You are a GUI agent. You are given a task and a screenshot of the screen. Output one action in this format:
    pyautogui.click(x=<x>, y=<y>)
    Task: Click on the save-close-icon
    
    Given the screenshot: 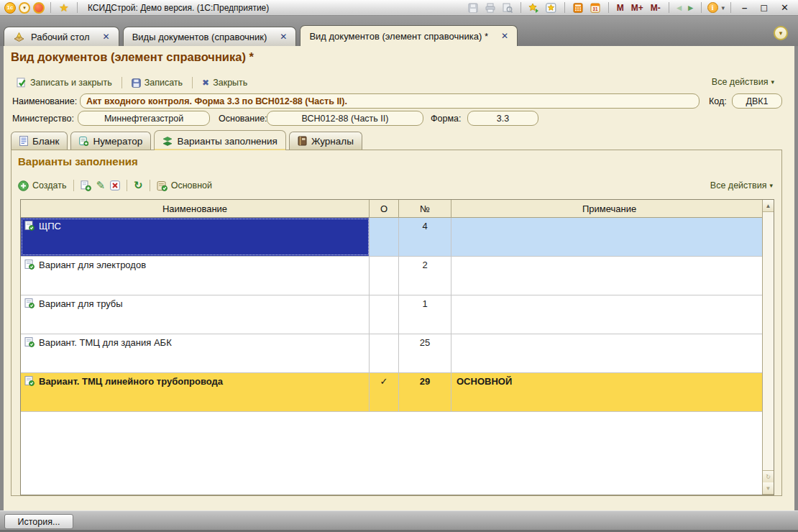 What is the action you would take?
    pyautogui.click(x=22, y=83)
    